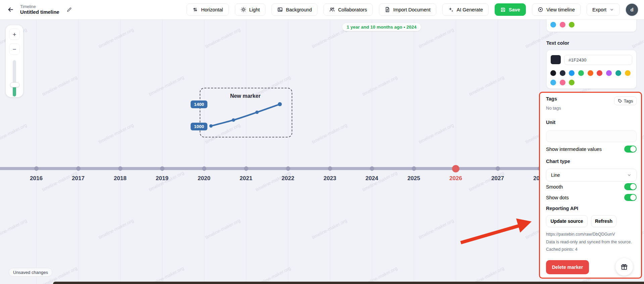 The height and width of the screenshot is (284, 644). What do you see at coordinates (332, 9) in the screenshot?
I see `collaborators-icon` at bounding box center [332, 9].